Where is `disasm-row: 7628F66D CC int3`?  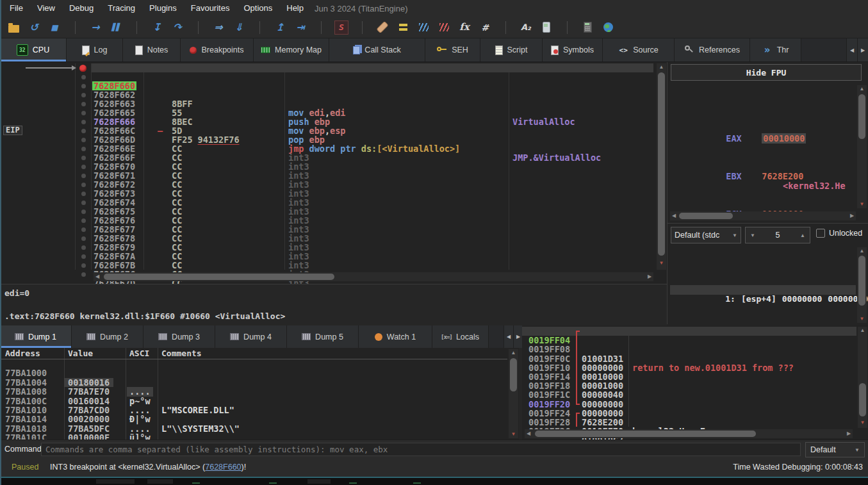 disasm-row: 7628F66D CC int3 is located at coordinates (327, 122).